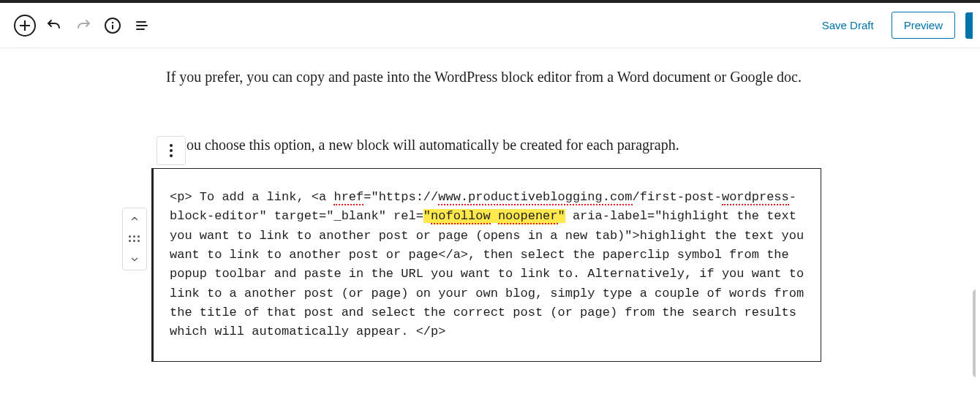 Image resolution: width=980 pixels, height=394 pixels. What do you see at coordinates (171, 151) in the screenshot?
I see `more-icon` at bounding box center [171, 151].